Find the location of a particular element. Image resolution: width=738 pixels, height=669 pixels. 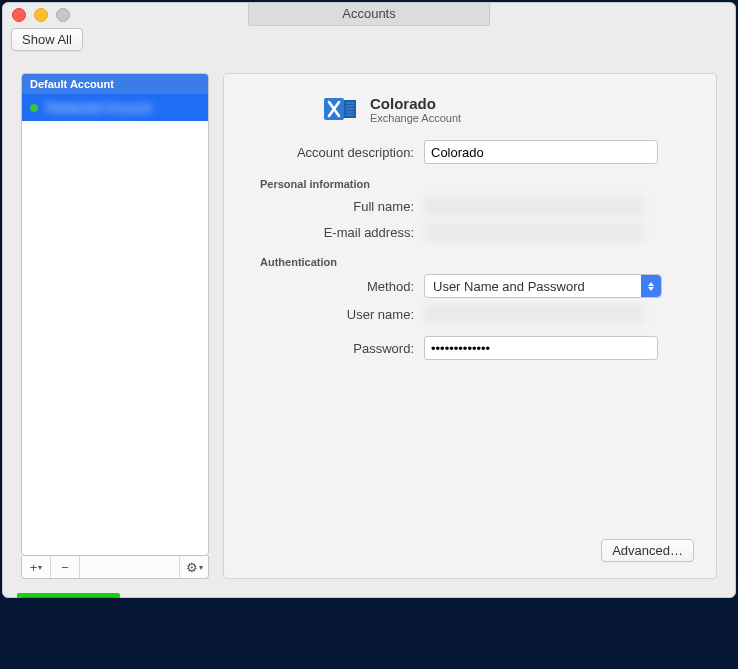

full-name-value is located at coordinates (534, 206).